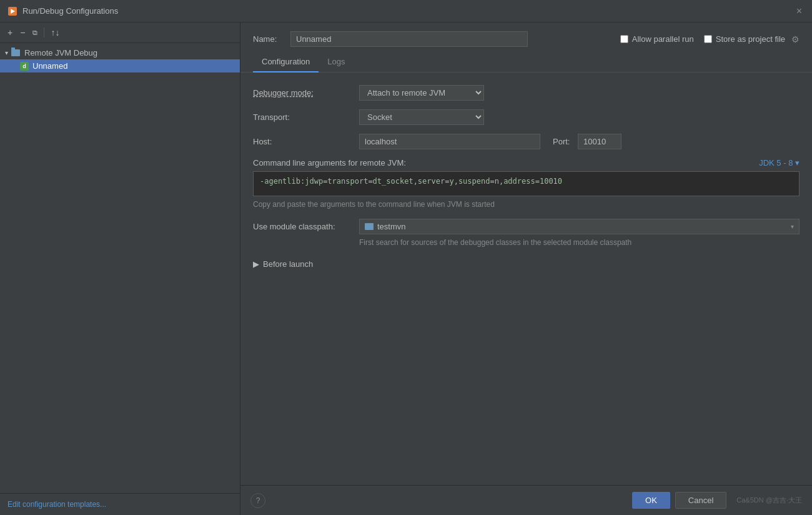 The width and height of the screenshot is (812, 515). Describe the element at coordinates (258, 501) in the screenshot. I see `help-button: ?` at that location.